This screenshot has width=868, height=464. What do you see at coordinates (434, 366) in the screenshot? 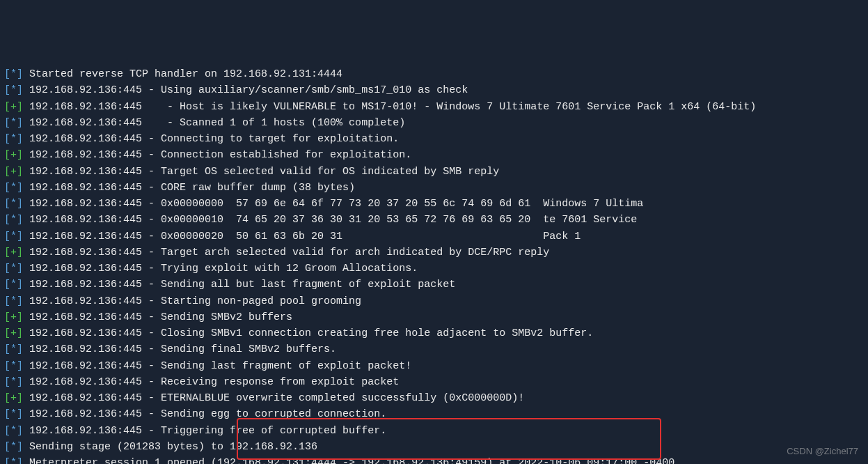
I see `log-line: [*] 192.168.92.136:445 - Sending last fr…` at bounding box center [434, 366].